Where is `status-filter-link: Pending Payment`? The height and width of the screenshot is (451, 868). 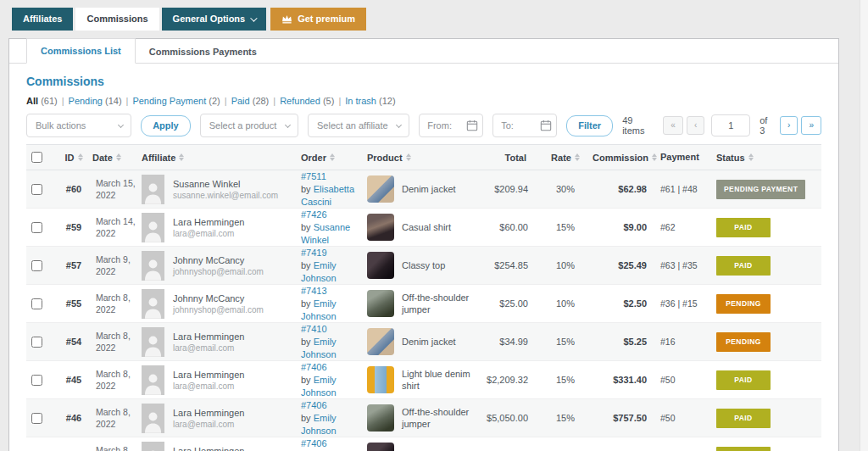
status-filter-link: Pending Payment is located at coordinates (170, 101).